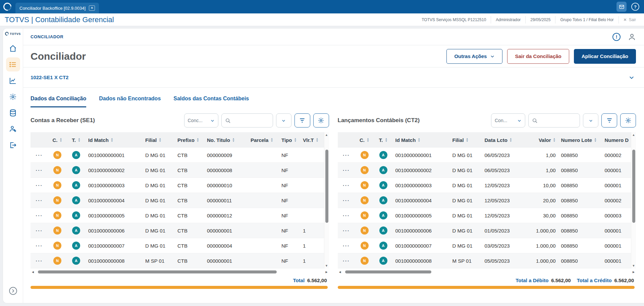  What do you see at coordinates (487, 272) in the screenshot?
I see `right-horizontal-scrollbar: ◄ ►` at bounding box center [487, 272].